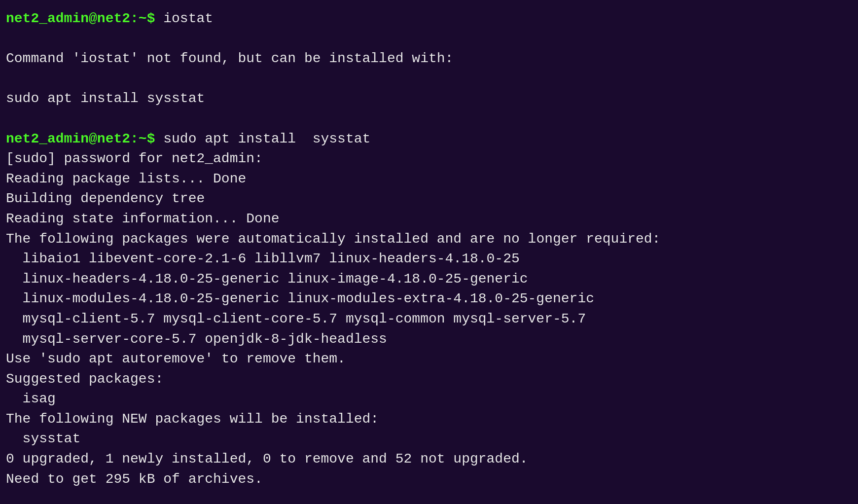 Image resolution: width=858 pixels, height=504 pixels. What do you see at coordinates (429, 419) in the screenshot?
I see `terminal-output-line: The following NEW packages will be insta…` at bounding box center [429, 419].